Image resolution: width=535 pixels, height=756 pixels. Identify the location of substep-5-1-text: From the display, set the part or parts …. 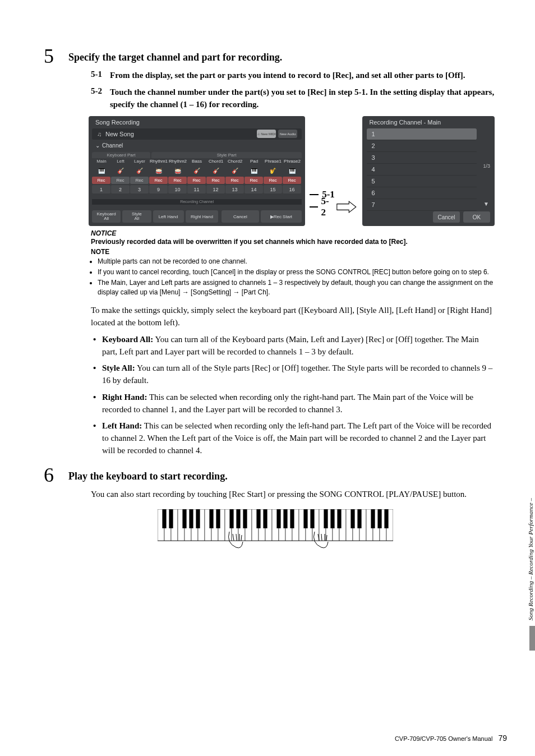
(287, 76).